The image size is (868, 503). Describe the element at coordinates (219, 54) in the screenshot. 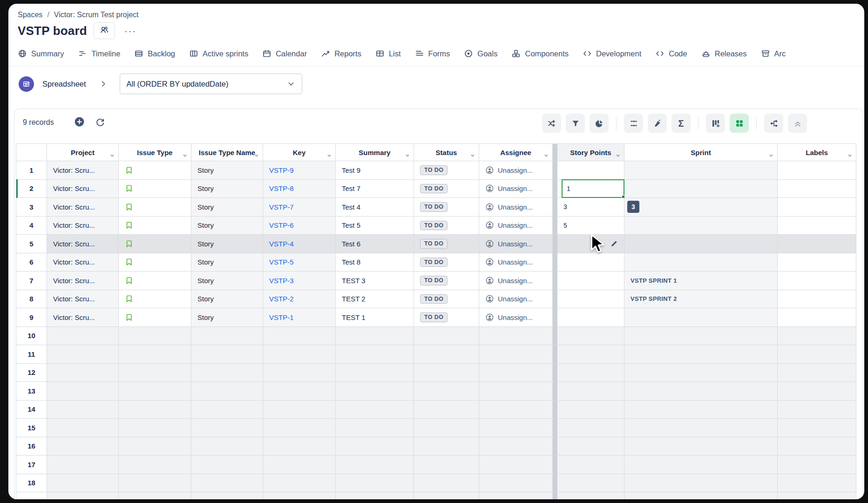

I see `nav-tab-active-sprints: Active sprints` at that location.